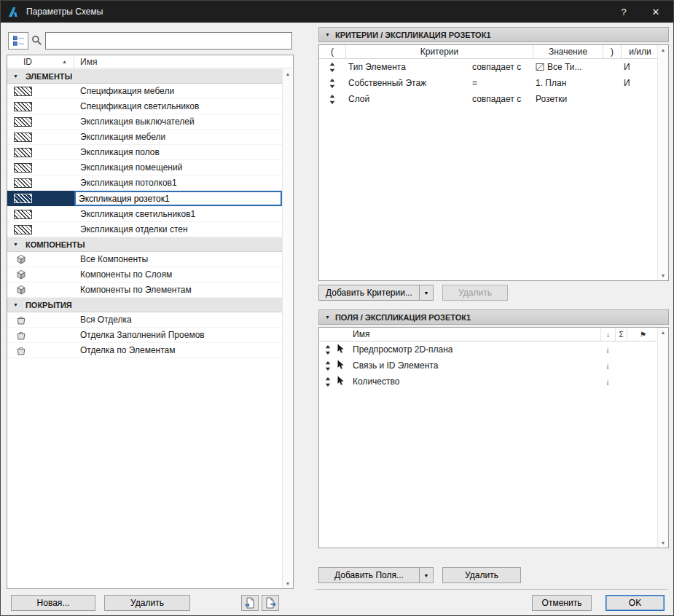  Describe the element at coordinates (439, 52) in the screenshot. I see `column-criteria: Критерии` at that location.